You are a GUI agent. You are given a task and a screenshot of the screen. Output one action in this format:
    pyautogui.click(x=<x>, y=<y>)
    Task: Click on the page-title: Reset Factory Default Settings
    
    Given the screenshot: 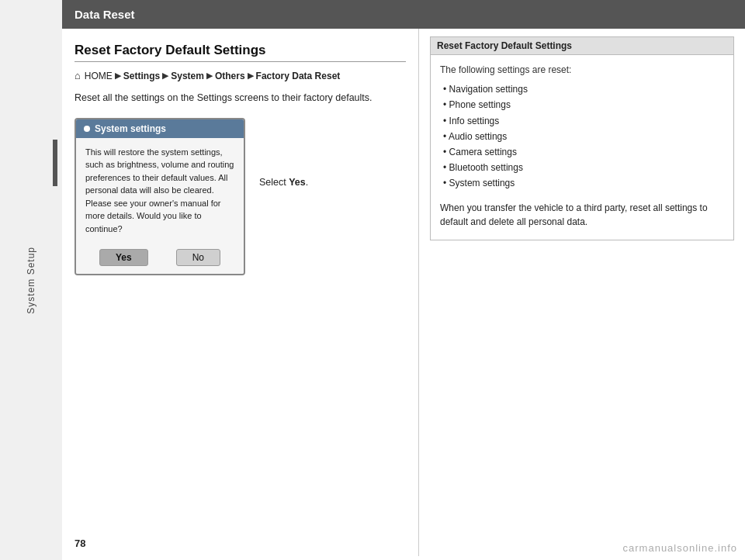 What is the action you would take?
    pyautogui.click(x=241, y=50)
    